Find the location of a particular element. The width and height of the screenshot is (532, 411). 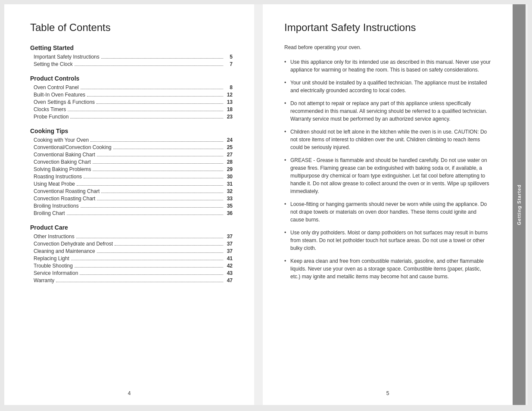

toc-entry: Convection Dehydrate and Defrost 37 is located at coordinates (131, 244).